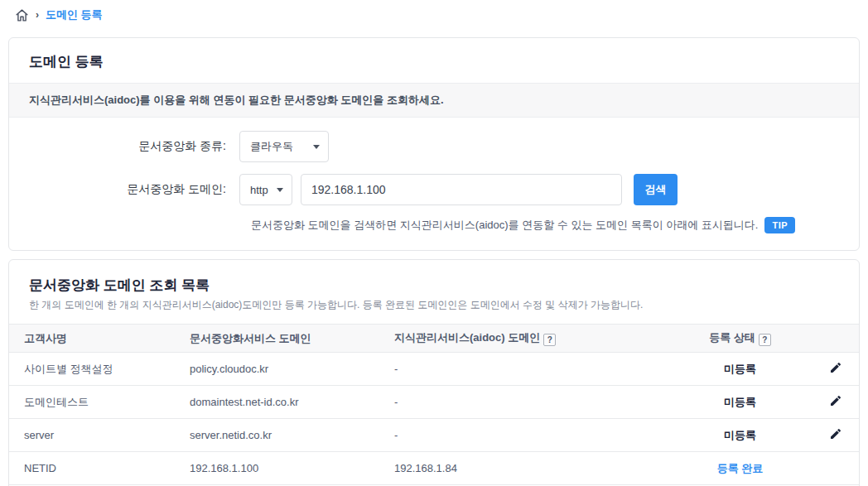  I want to click on breadcrumb-current: 도메인 등록, so click(75, 15).